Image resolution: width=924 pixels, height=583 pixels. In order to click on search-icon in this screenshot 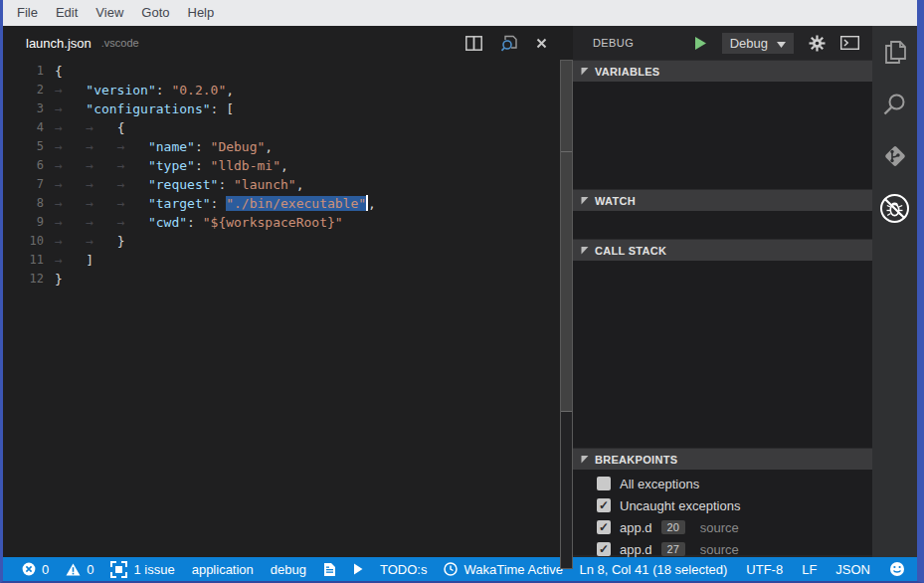, I will do `click(895, 107)`.